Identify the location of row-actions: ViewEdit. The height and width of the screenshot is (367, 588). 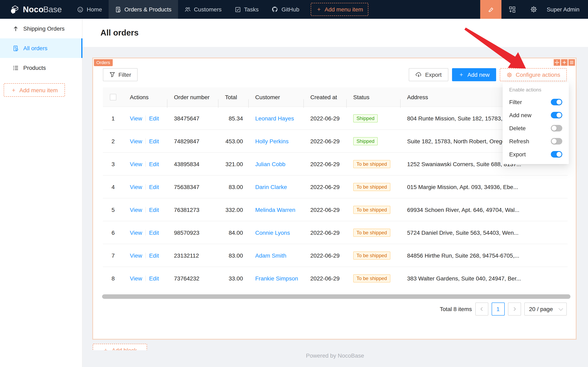
(145, 164).